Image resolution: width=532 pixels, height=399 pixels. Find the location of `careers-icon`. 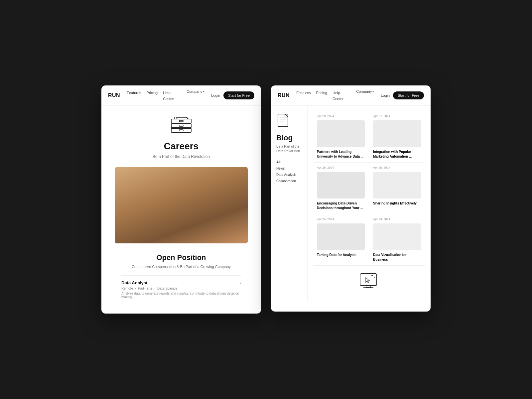

careers-icon is located at coordinates (181, 126).